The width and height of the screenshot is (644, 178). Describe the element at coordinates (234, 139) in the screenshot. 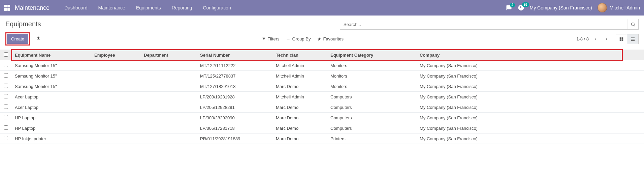

I see `cell-serial: PR/011/2928191889` at that location.